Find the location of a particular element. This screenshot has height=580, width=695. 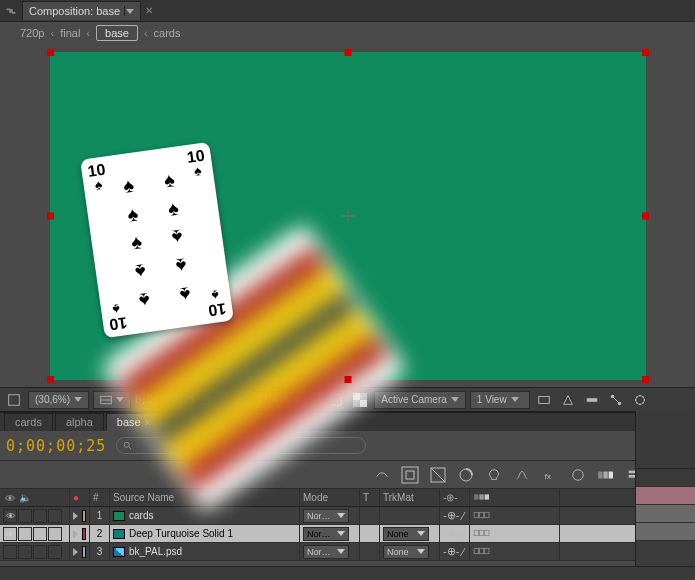

zoom-dropdown: (30,6%) is located at coordinates (58, 400).